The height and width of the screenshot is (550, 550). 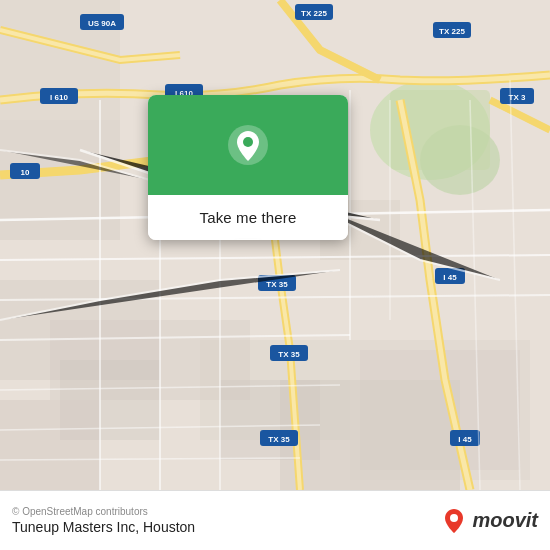 What do you see at coordinates (489, 521) in the screenshot?
I see `moovit-logo: moovit` at bounding box center [489, 521].